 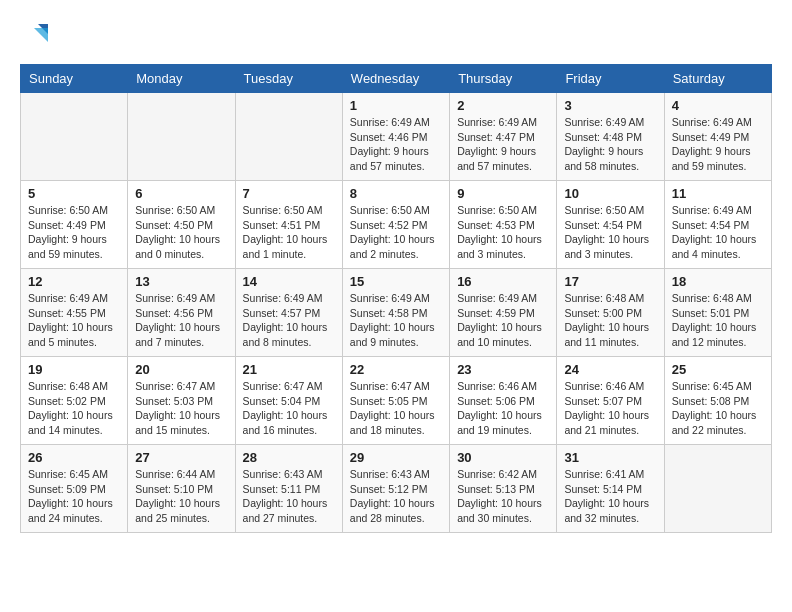 What do you see at coordinates (396, 34) in the screenshot?
I see `page-header` at bounding box center [396, 34].